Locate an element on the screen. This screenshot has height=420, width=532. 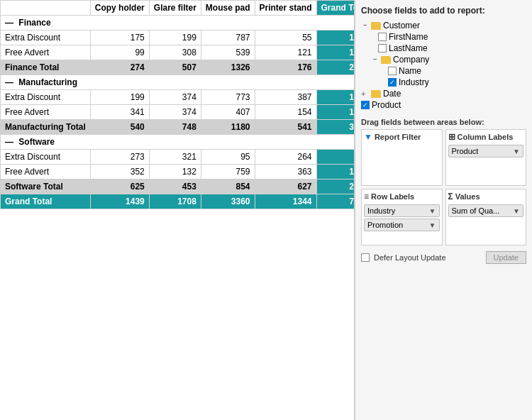
check-name is located at coordinates (392, 71).